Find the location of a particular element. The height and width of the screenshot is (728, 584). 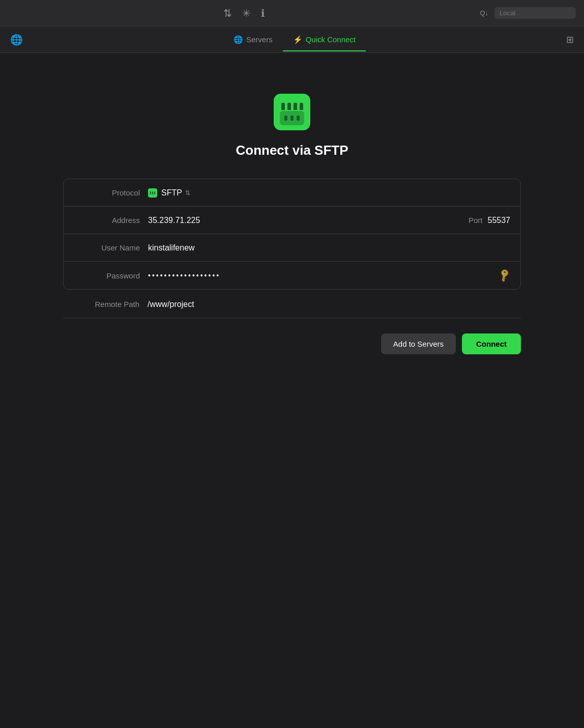

nav-tabs: 🌐 Servers ⚡ Quick Connect is located at coordinates (295, 40).